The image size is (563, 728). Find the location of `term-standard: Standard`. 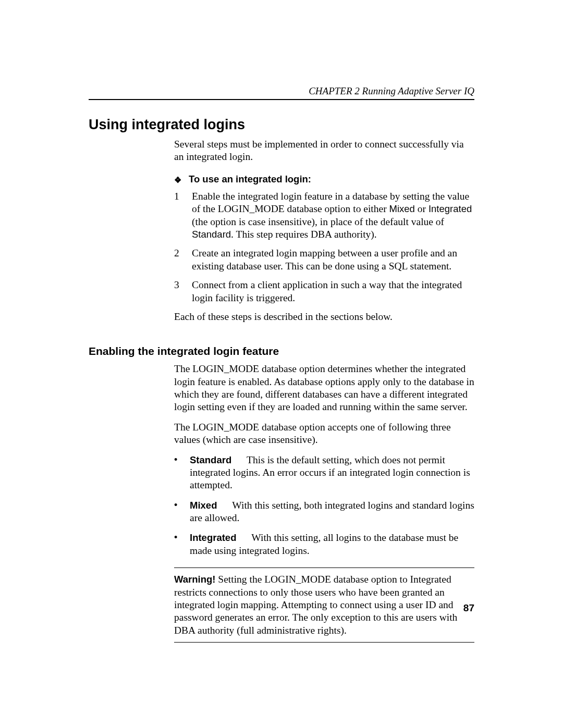

term-standard: Standard is located at coordinates (211, 460).